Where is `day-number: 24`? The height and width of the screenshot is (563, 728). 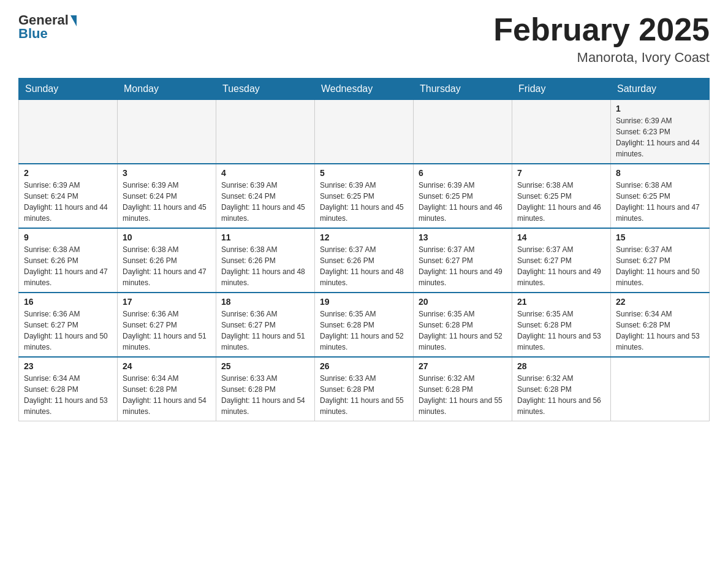 day-number: 24 is located at coordinates (167, 366).